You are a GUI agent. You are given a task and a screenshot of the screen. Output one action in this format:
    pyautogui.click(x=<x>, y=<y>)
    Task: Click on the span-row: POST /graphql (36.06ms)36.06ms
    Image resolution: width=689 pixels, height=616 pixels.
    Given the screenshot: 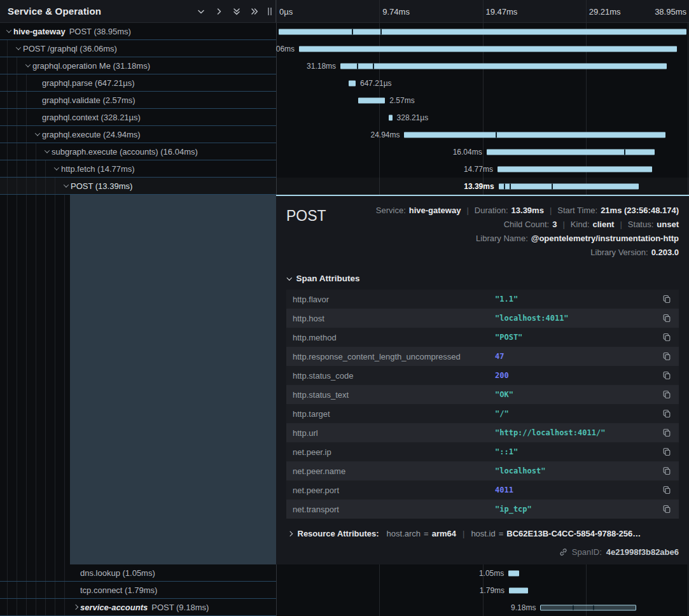 What is the action you would take?
    pyautogui.click(x=345, y=48)
    